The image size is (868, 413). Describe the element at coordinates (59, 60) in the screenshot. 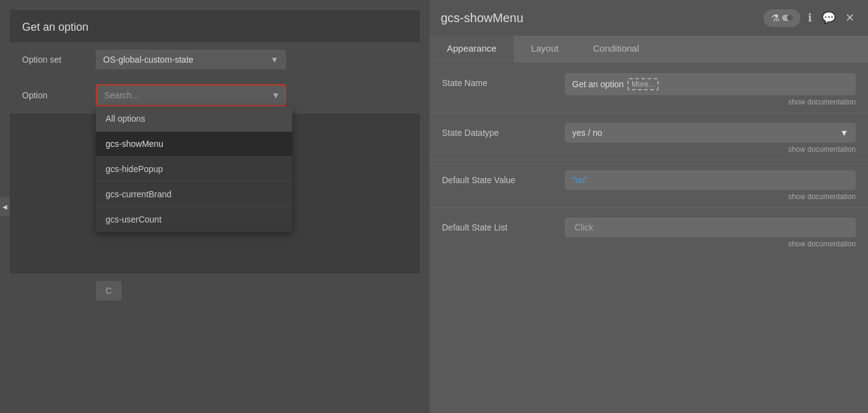

I see `option-set-label: Option set` at that location.